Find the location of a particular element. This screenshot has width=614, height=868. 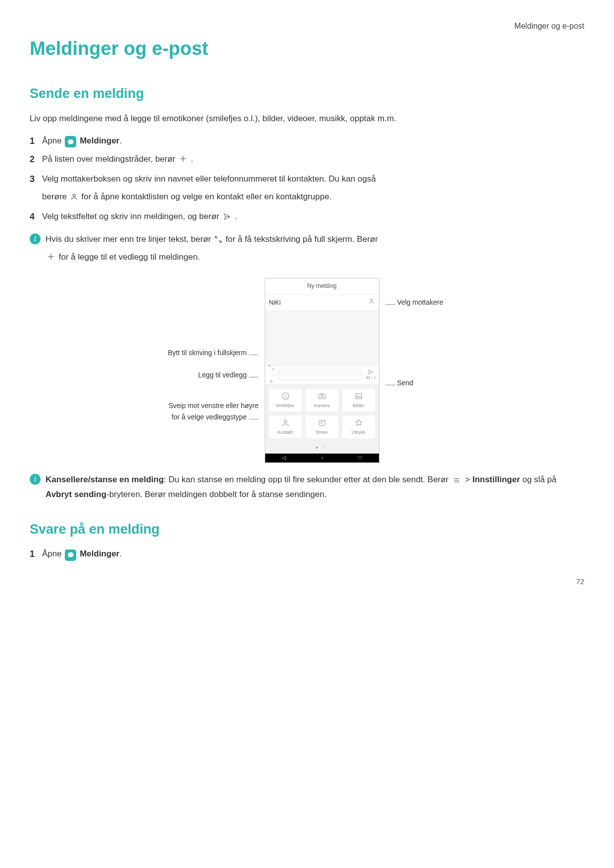

step-number: 2 is located at coordinates (32, 159).